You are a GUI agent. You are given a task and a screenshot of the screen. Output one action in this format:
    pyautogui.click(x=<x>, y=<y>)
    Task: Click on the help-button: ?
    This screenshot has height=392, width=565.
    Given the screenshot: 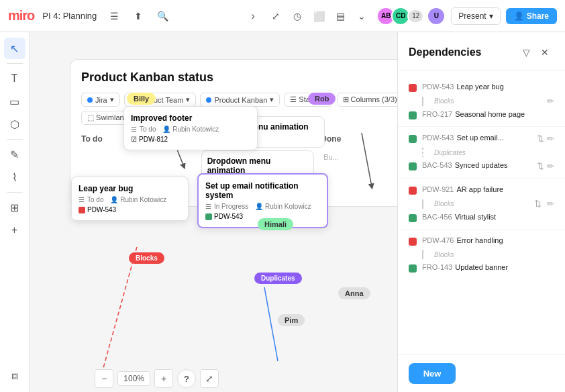 What is the action you would take?
    pyautogui.click(x=187, y=379)
    